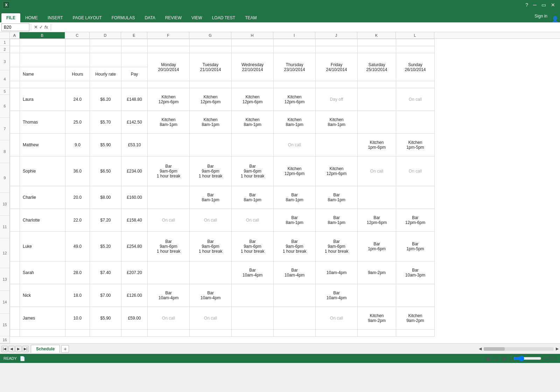 This screenshot has height=392, width=560. Describe the element at coordinates (169, 67) in the screenshot. I see `r3-day0: Monday20/10/2014` at that location.